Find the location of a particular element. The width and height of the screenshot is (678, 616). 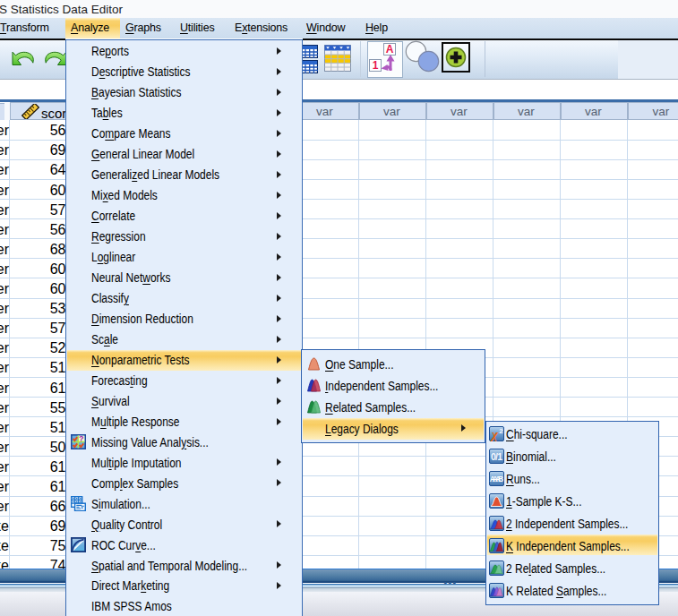

svg-text: A is located at coordinates (390, 49).